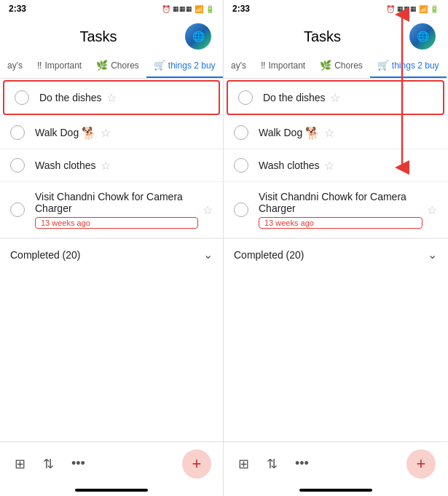 Image resolution: width=448 pixels, height=496 pixels. I want to click on task-text-row: Visit Chandni Chowk for Camera Charger, so click(117, 202).